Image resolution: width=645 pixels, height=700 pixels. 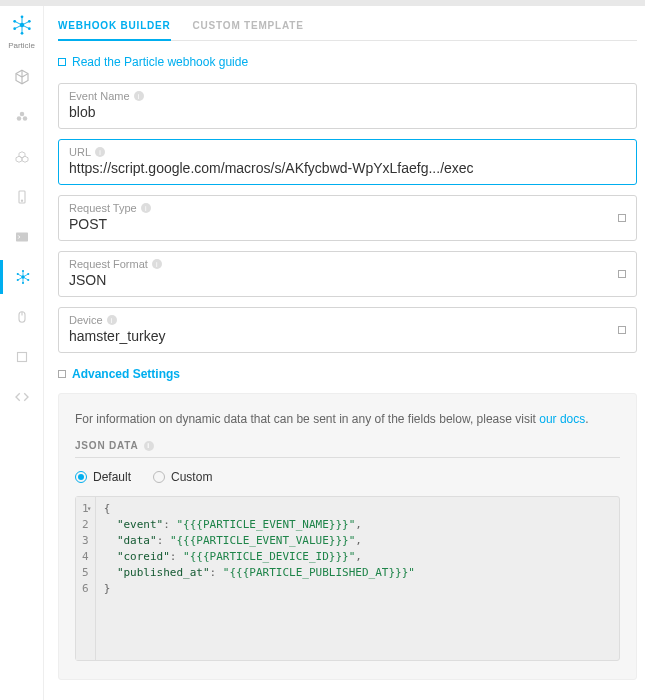 What do you see at coordinates (62, 62) in the screenshot?
I see `book-icon` at bounding box center [62, 62].